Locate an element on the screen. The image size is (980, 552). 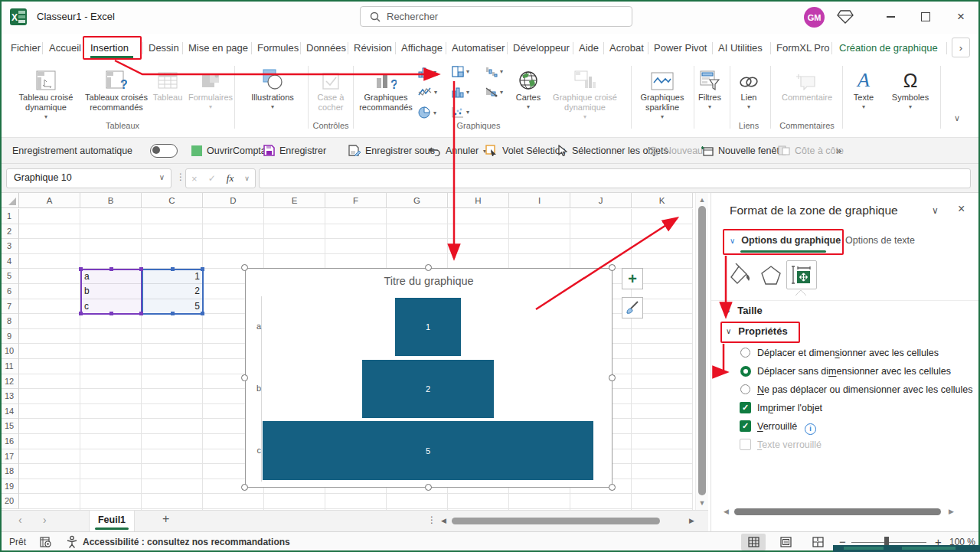
radio-row-1: Déplacer sans dimensionner avec les cell… is located at coordinates (845, 372).